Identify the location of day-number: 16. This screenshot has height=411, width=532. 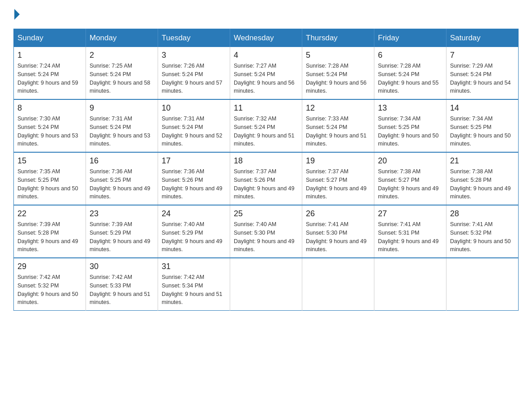
(122, 161).